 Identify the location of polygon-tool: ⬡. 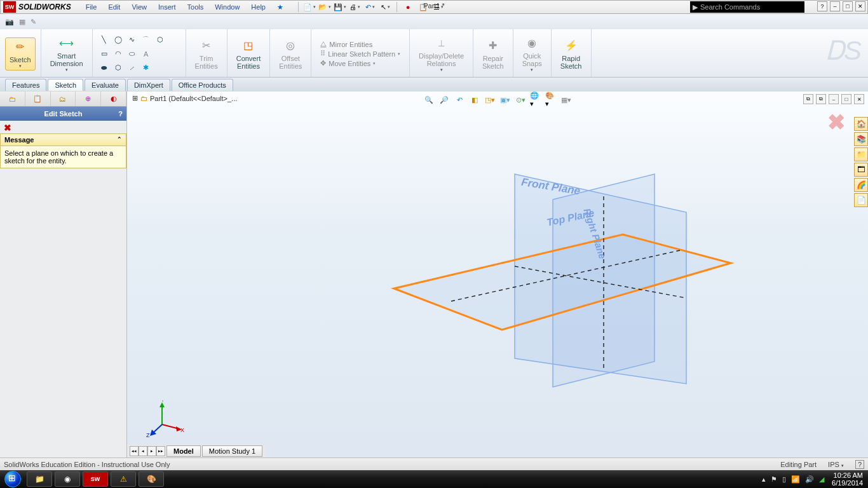
(118, 68).